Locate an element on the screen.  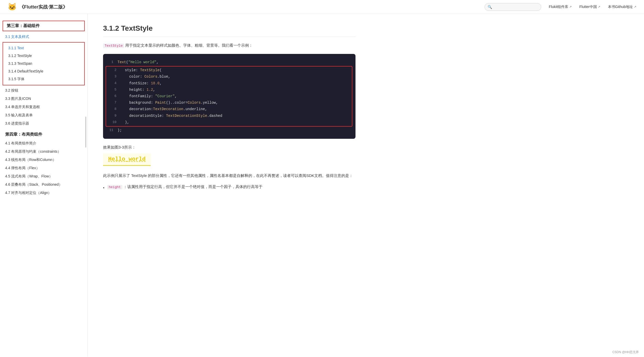
code-content-1: Text("Hello world", is located at coordinates (234, 62).